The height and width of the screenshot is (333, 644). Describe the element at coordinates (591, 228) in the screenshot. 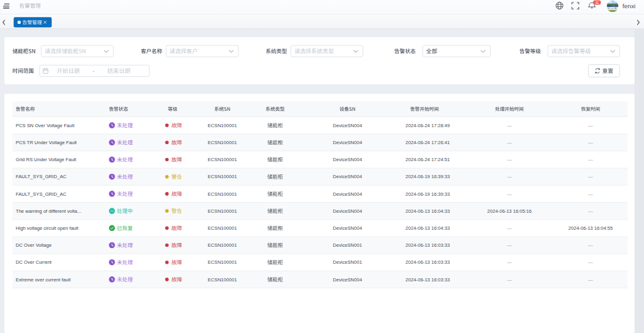

I see `svg-text: 2024-06-13 16:04:55` at that location.